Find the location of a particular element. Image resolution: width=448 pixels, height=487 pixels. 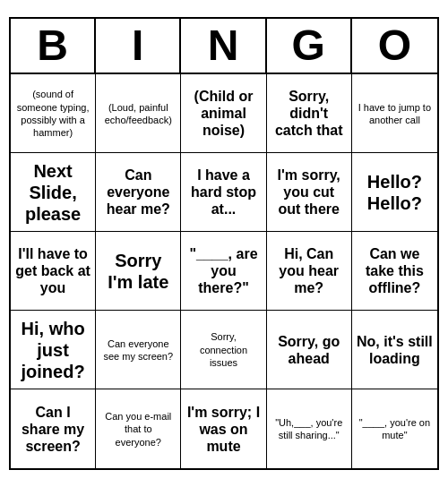

bingo-cell-17: Sorry, connection issues is located at coordinates (224, 350).